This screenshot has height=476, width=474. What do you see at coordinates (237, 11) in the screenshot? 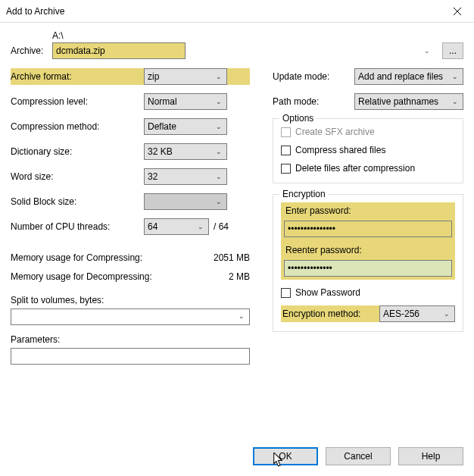
I see `title-bar: Add to Archive` at bounding box center [237, 11].